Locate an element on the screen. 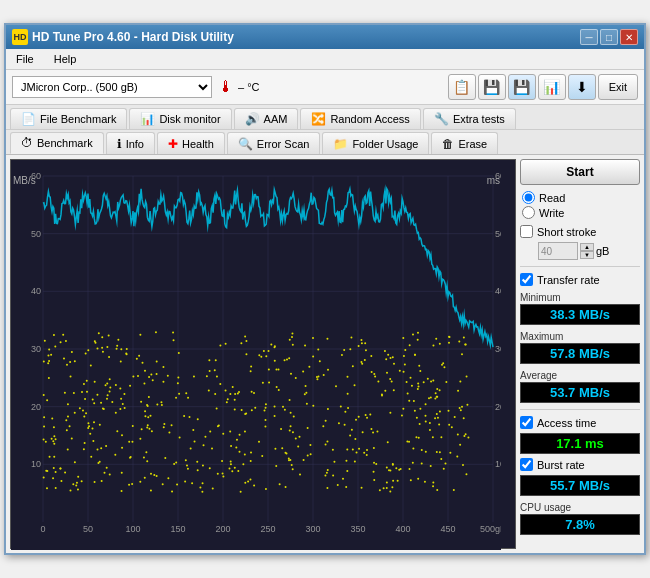  sub-tabs: ⏱ Benchmark ℹ Info ✚ Health 🔍 Error Scan… is located at coordinates (325, 142).